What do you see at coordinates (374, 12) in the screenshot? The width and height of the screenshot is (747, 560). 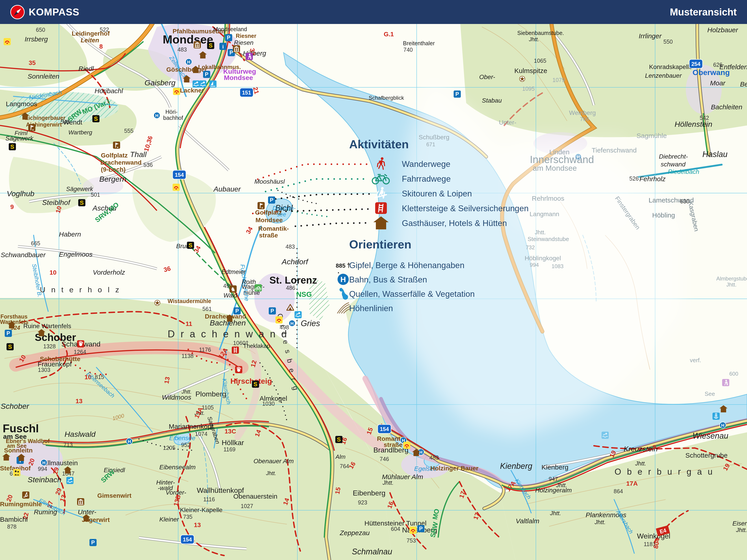 I see `header-bar: KOMPASS Musteransicht` at bounding box center [374, 12].